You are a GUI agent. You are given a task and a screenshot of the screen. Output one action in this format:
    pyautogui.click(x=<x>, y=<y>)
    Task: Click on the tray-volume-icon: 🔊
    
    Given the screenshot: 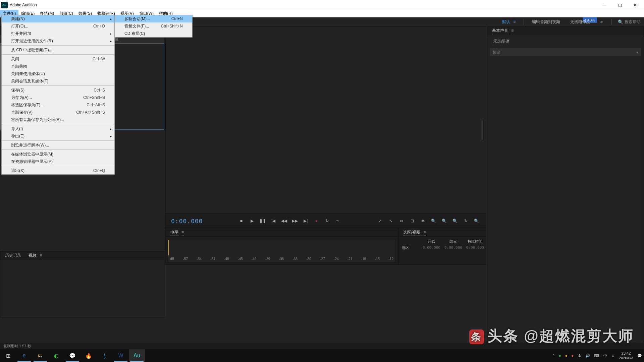 What is the action you would take?
    pyautogui.click(x=588, y=356)
    